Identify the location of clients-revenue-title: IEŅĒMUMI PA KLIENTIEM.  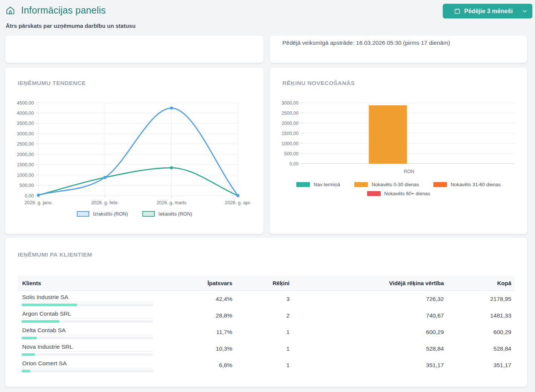
(273, 255).